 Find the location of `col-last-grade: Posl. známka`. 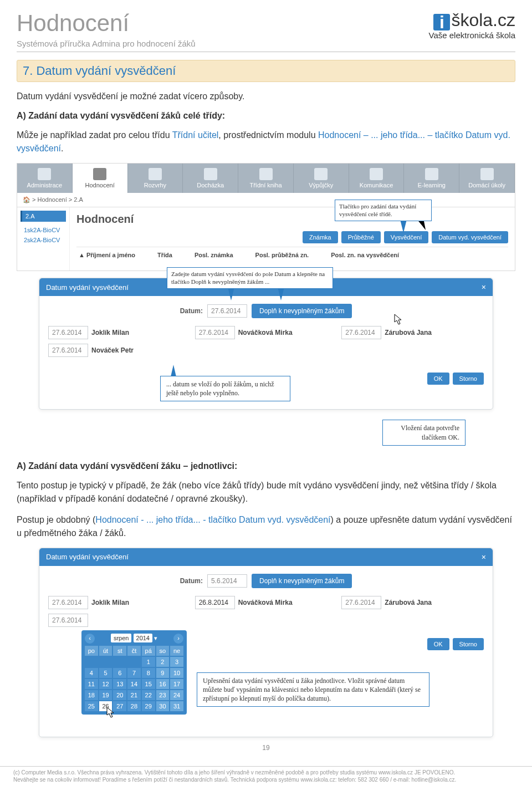

col-last-grade: Posl. známka is located at coordinates (214, 255).